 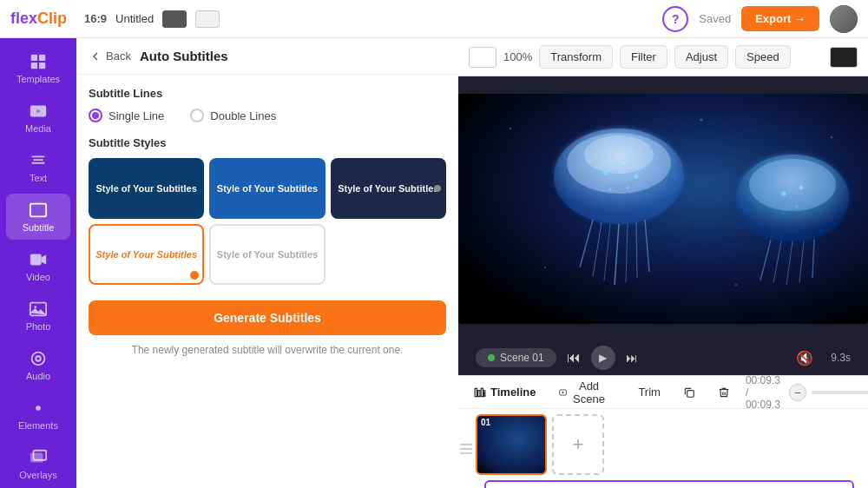 I want to click on sidebar-label-media: Media, so click(x=38, y=129).